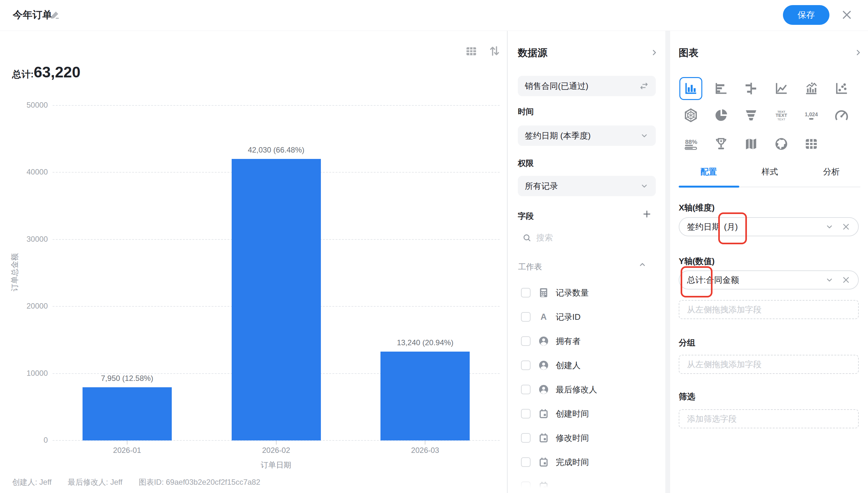 The image size is (868, 493). What do you see at coordinates (586, 389) in the screenshot?
I see `field-list-item: 最后修改人` at bounding box center [586, 389].